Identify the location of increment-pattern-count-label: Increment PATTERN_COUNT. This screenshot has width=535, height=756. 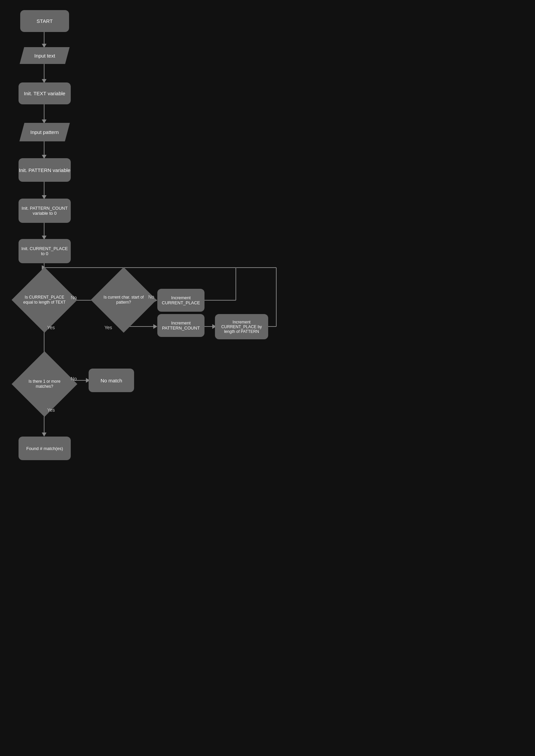
(181, 325).